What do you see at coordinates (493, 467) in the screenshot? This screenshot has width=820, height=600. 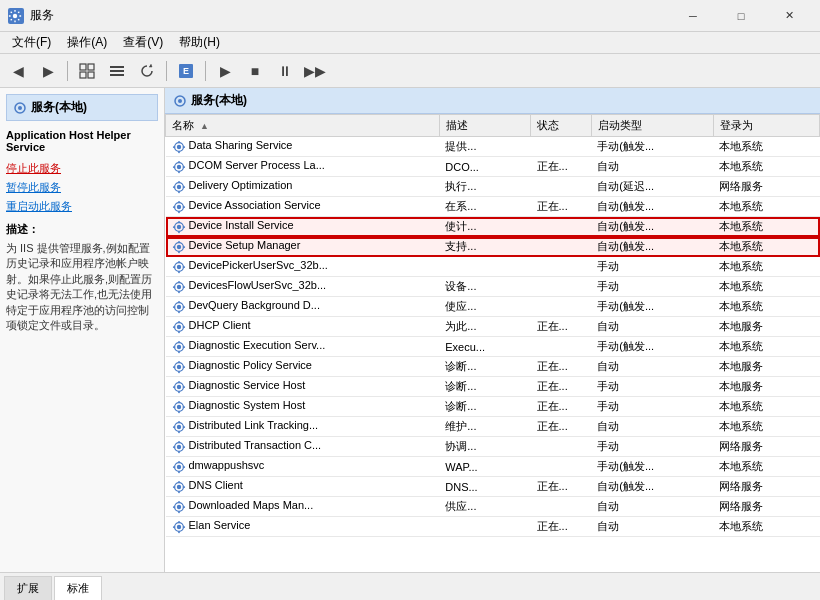 I see `table-row: dmwappushsvcWAP...手动(触发...本地系统` at bounding box center [493, 467].